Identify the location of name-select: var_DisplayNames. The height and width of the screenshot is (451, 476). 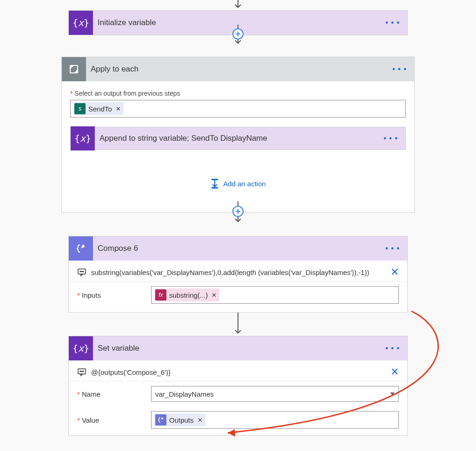
(275, 394).